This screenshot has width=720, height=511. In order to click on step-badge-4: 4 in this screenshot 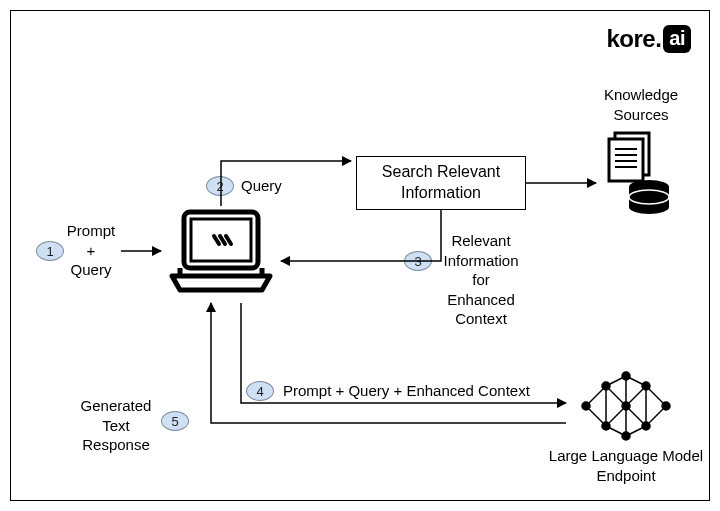, I will do `click(260, 391)`.